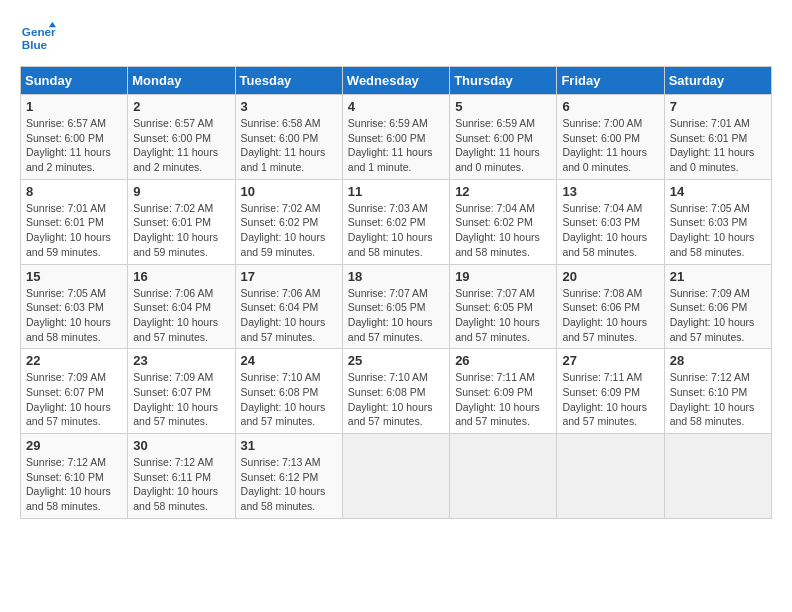 This screenshot has width=792, height=612. Describe the element at coordinates (288, 138) in the screenshot. I see `calendar-day-3: 3 Sunrise: 6:58 AMSunset: 6:00 PMDayligh…` at that location.